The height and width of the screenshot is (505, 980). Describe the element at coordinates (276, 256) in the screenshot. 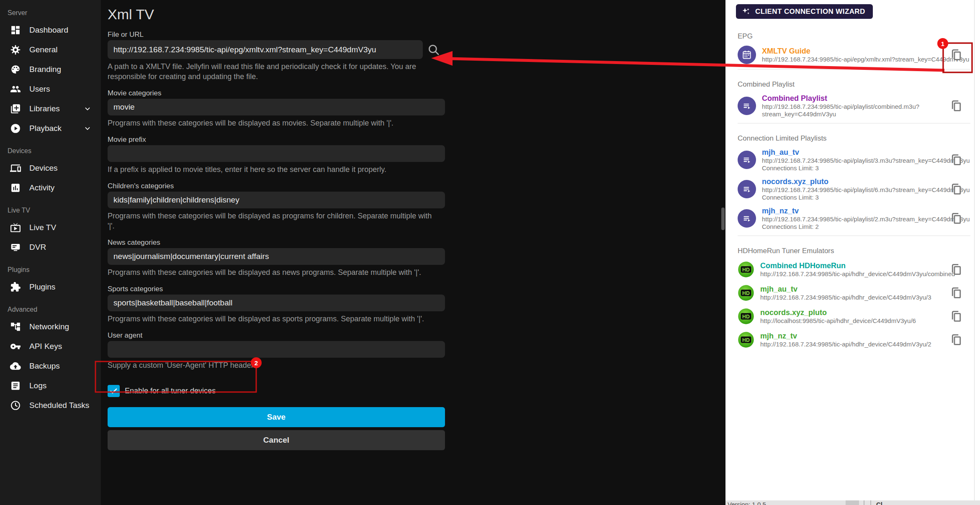

I see `news-categories-input` at that location.